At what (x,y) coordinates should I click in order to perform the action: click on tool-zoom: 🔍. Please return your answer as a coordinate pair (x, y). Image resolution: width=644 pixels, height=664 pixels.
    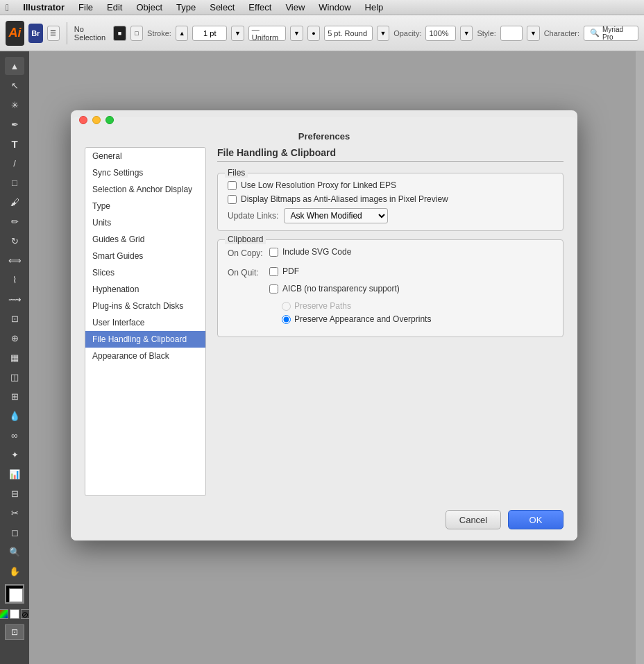
    Looking at the image, I should click on (15, 552).